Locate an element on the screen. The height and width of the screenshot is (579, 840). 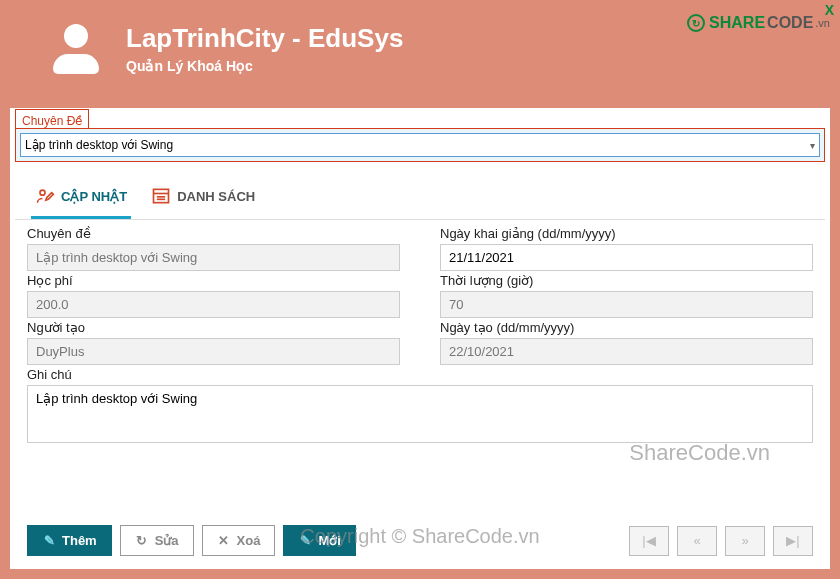
first-icon: |◀ is located at coordinates (648, 540).